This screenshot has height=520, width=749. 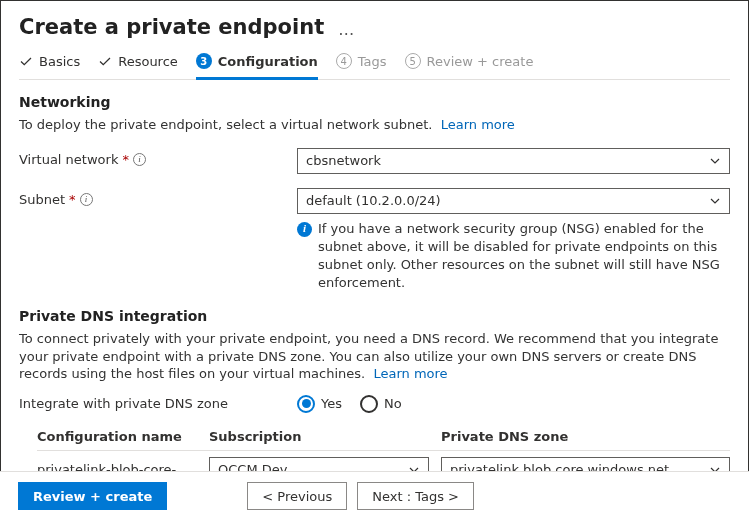 What do you see at coordinates (138, 66) in the screenshot?
I see `tab-resource: Resource` at bounding box center [138, 66].